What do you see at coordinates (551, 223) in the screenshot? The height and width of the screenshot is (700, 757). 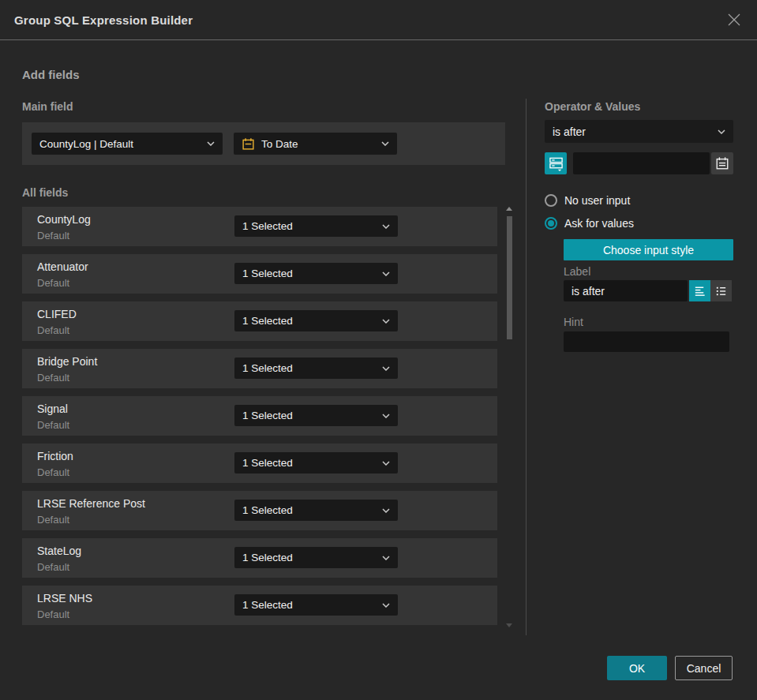 I see `radio-circle-checked-icon` at bounding box center [551, 223].